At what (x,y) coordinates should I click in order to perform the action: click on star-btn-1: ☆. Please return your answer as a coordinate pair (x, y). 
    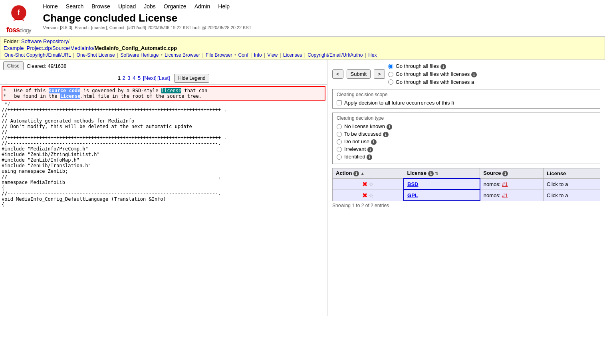
    Looking at the image, I should click on (371, 184).